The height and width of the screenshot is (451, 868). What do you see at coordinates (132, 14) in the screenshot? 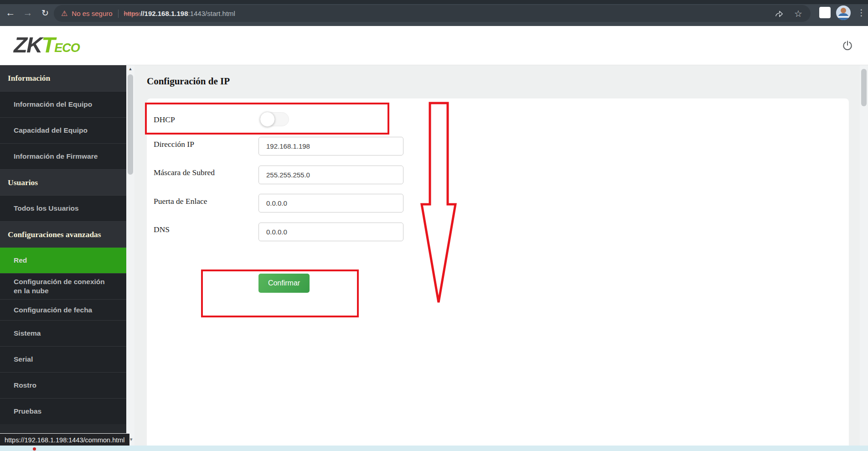
I see `url-scheme: https:` at bounding box center [132, 14].